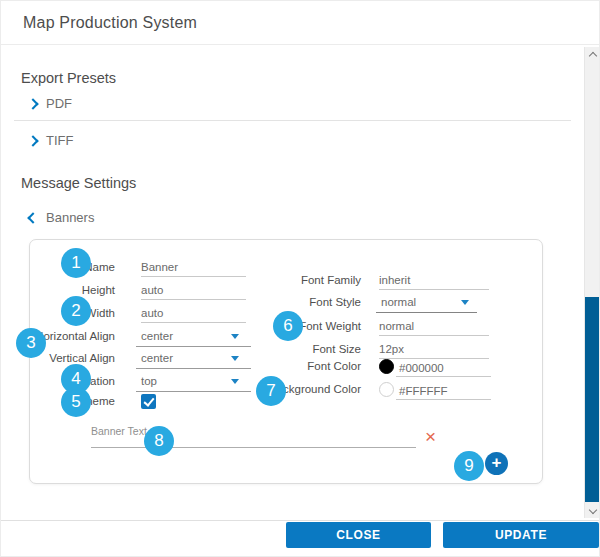 The height and width of the screenshot is (557, 600). Describe the element at coordinates (444, 368) in the screenshot. I see `font-color-hex-input: #000000` at that location.